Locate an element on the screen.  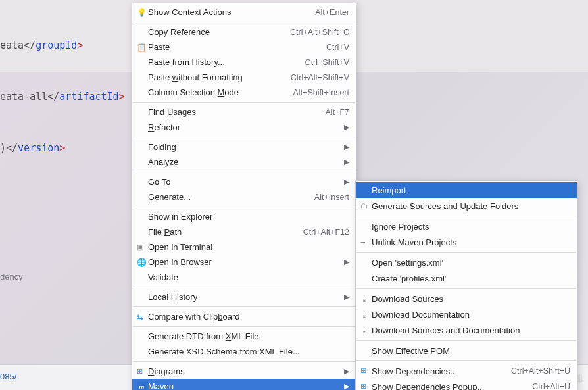
menu-analyze: Analyze ▶ is located at coordinates (244, 162).